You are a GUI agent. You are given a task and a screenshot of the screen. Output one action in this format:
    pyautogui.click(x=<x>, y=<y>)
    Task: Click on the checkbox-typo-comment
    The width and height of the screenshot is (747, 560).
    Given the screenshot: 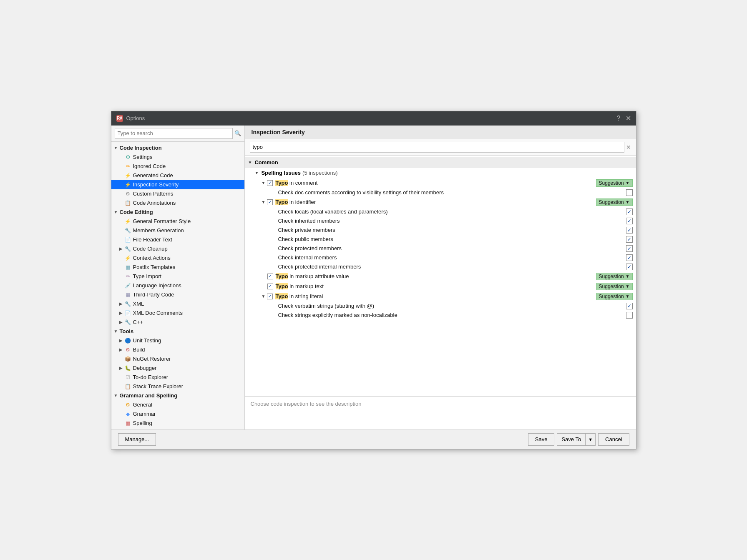 What is the action you would take?
    pyautogui.click(x=270, y=183)
    